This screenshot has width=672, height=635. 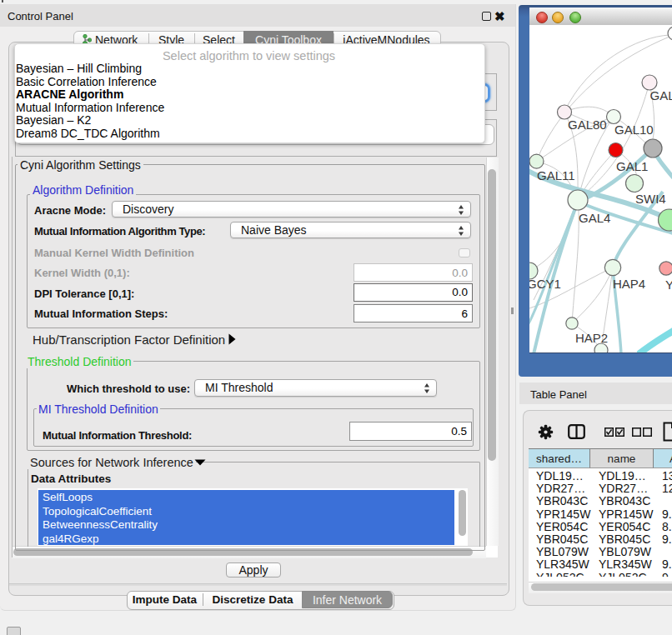 What do you see at coordinates (629, 283) in the screenshot?
I see `svg-text: HAP4` at bounding box center [629, 283].